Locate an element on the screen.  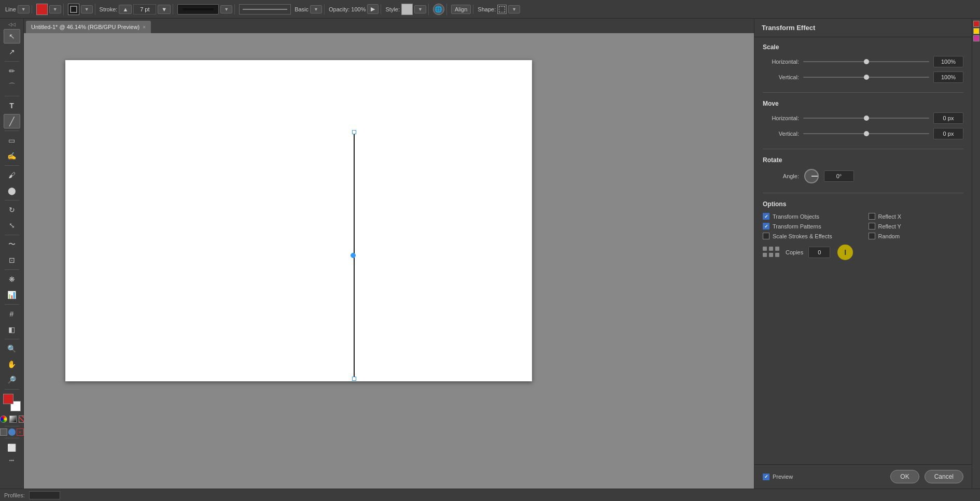
rect-tool: ▭ is located at coordinates (12, 140).